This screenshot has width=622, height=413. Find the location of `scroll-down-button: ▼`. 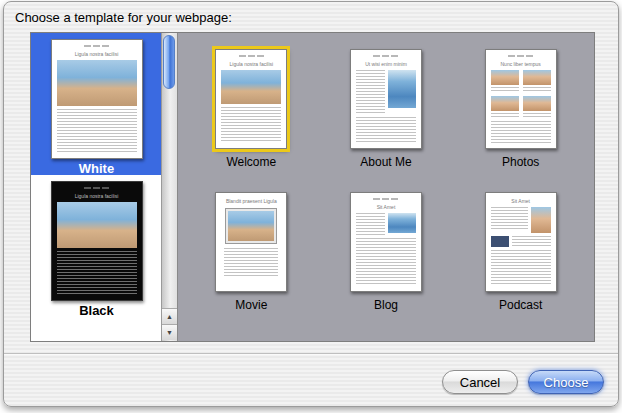

scroll-down-button: ▼ is located at coordinates (170, 332).